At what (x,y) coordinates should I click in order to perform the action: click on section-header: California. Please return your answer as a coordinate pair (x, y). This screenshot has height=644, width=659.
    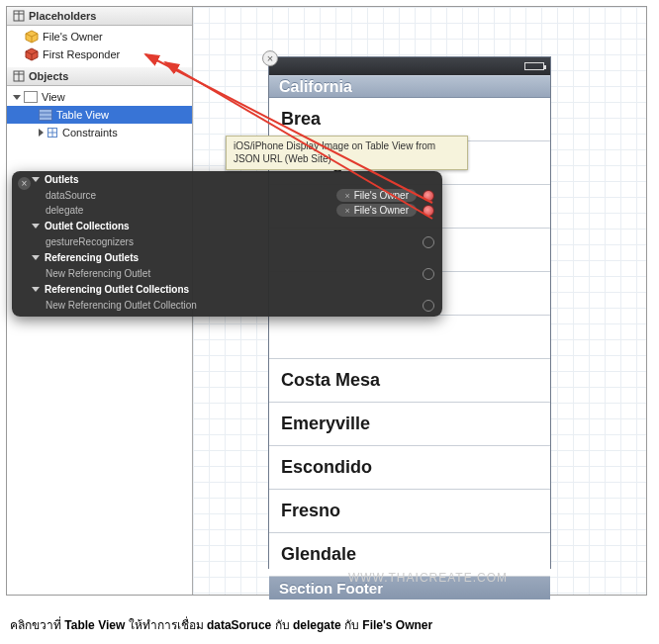
    Looking at the image, I should click on (410, 87).